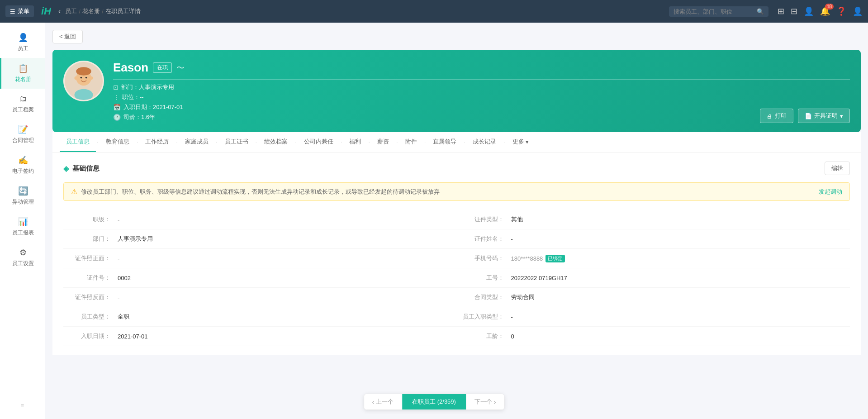 This screenshot has height=419, width=868. Describe the element at coordinates (434, 11) in the screenshot. I see `top-navigation: ☰ 菜单 iH ‹ 员工 / 花名册 / 在职员工详情 🔍 ⊞ ⊟ 👤 🔔 18…` at that location.